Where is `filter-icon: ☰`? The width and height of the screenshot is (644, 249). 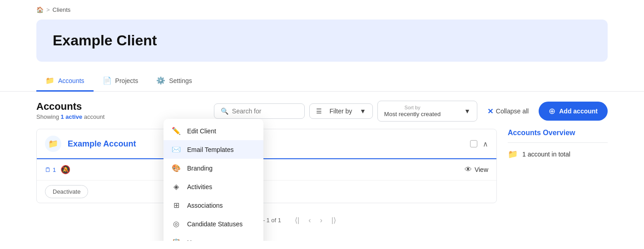
filter-icon: ☰ is located at coordinates (319, 111).